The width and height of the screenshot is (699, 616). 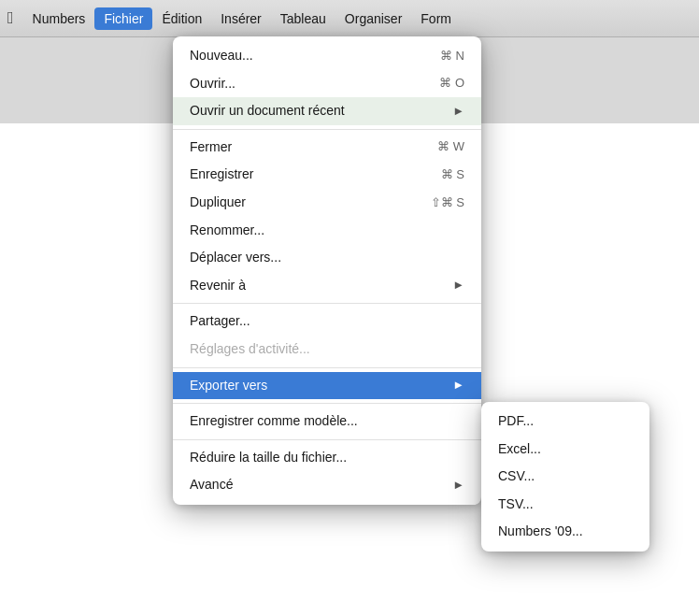 I want to click on menu-item-reduire: Réduire la taille du fichier..., so click(x=327, y=458).